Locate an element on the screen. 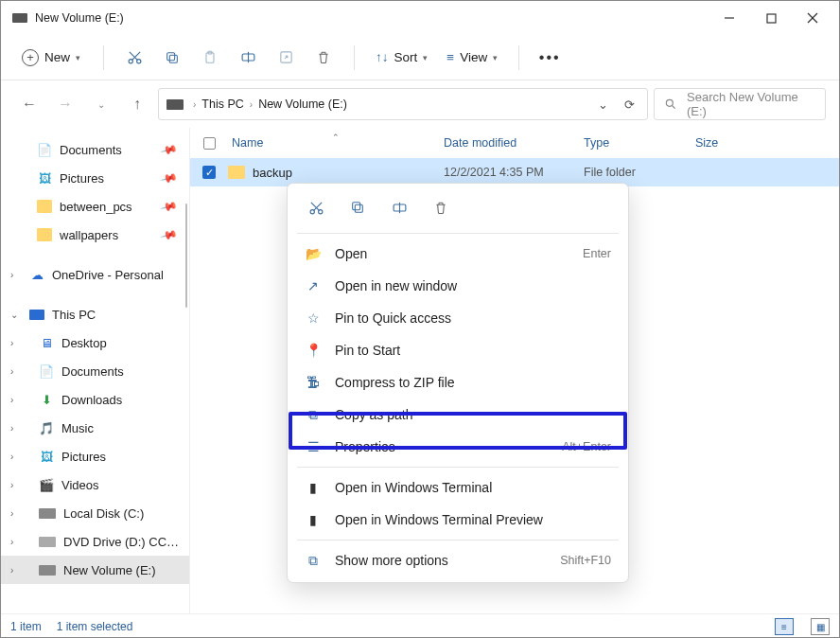 The height and width of the screenshot is (638, 840). nav-videos: ›🎬Videos is located at coordinates (95, 485).